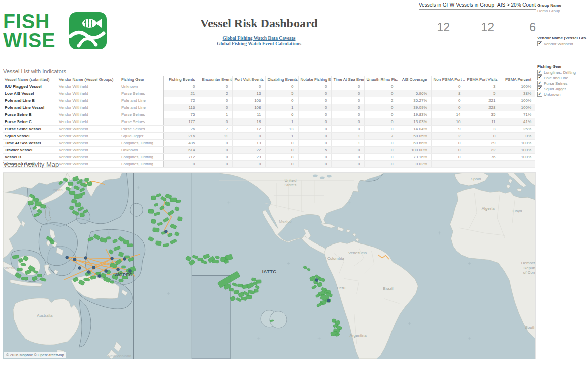 The width and height of the screenshot is (588, 367). I want to click on logo-mark, so click(88, 31).